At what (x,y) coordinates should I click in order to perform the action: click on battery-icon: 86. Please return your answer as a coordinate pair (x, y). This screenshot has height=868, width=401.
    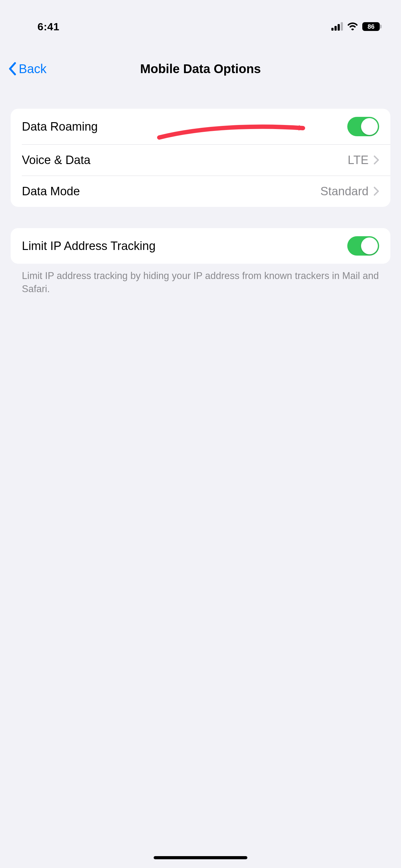
    Looking at the image, I should click on (371, 27).